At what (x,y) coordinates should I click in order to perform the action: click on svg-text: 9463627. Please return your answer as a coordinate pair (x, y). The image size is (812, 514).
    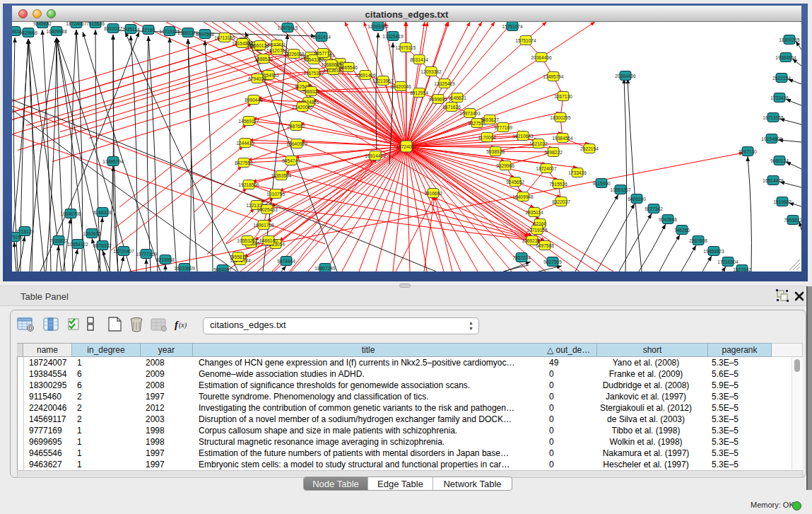
    Looking at the image, I should click on (490, 120).